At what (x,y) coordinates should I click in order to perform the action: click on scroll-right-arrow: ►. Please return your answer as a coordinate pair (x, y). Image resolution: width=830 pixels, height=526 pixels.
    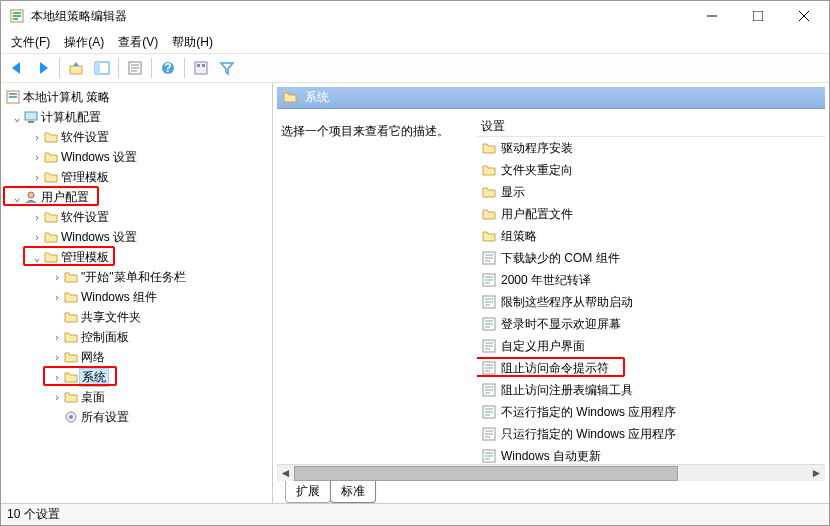
    Looking at the image, I should click on (816, 474).